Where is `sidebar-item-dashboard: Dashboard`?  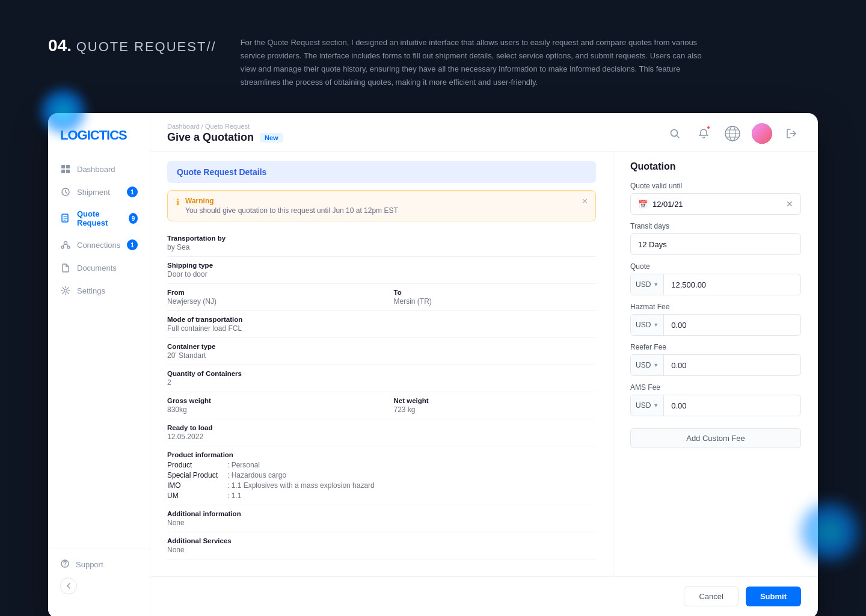 sidebar-item-dashboard: Dashboard is located at coordinates (99, 169).